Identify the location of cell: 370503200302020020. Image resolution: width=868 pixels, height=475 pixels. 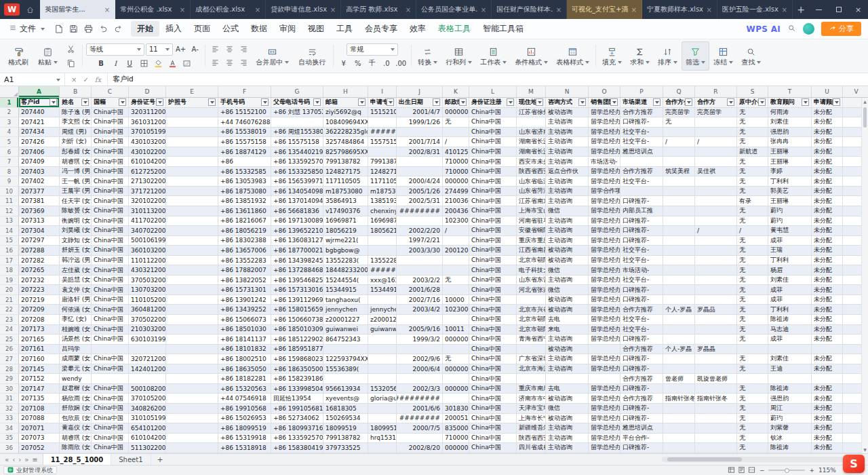
(148, 281).